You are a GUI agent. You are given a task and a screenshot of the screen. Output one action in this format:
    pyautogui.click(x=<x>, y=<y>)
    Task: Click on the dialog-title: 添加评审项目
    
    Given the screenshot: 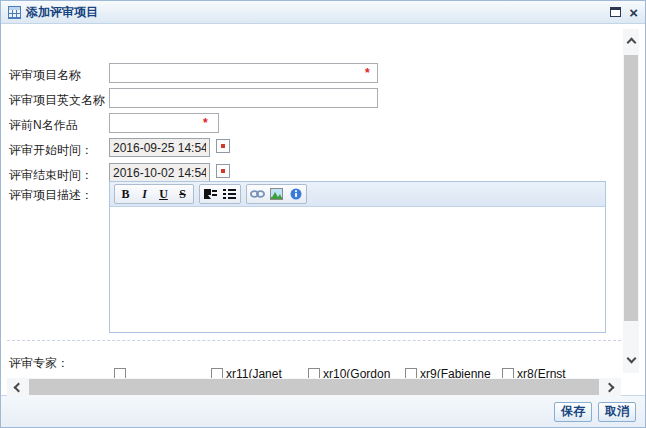 What is the action you would take?
    pyautogui.click(x=62, y=12)
    